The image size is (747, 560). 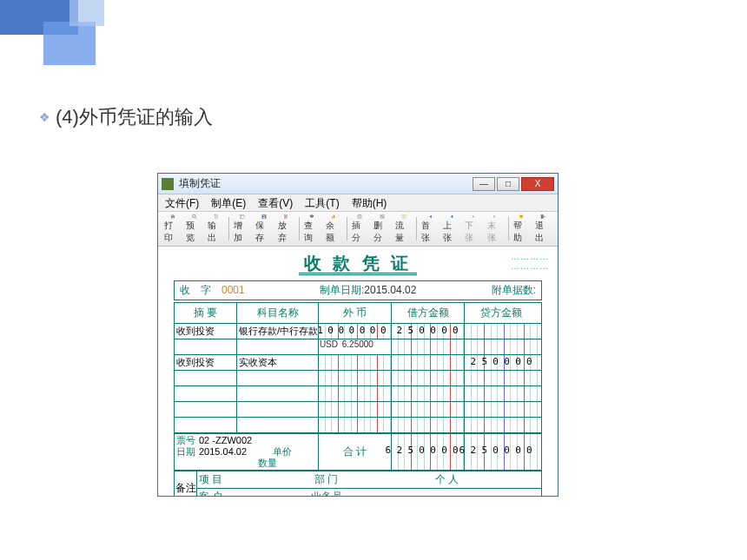 What do you see at coordinates (354, 330) in the screenshot?
I see `fx-amount: 1000000` at bounding box center [354, 330].